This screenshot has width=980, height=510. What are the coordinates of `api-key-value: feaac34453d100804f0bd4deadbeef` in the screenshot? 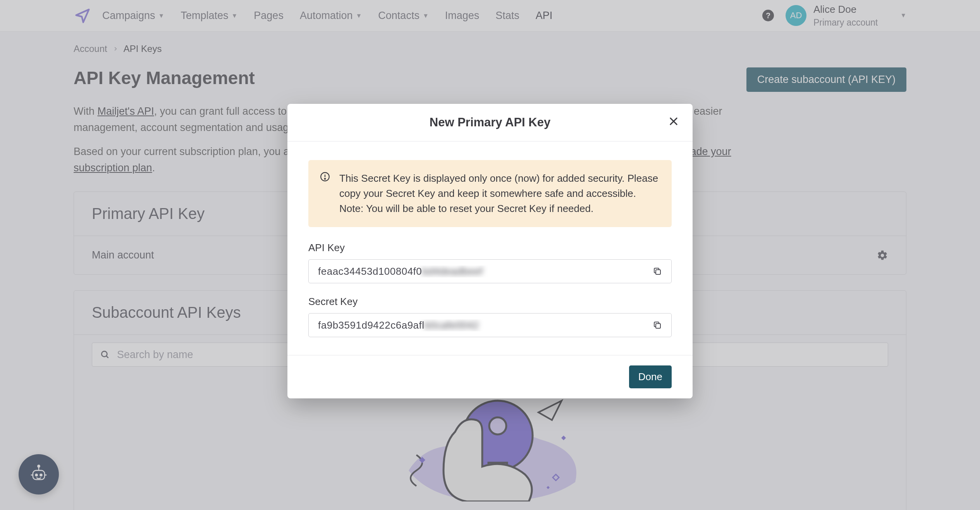 It's located at (484, 271).